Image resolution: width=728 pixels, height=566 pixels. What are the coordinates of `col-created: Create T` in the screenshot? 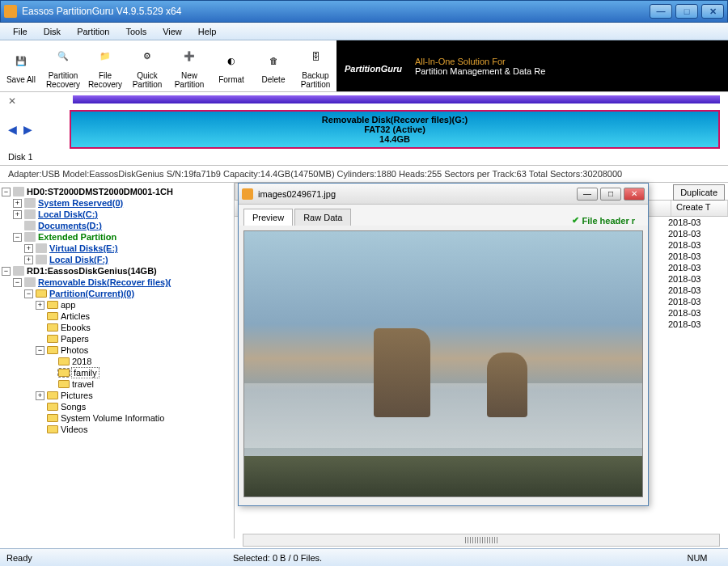 It's located at (700, 209).